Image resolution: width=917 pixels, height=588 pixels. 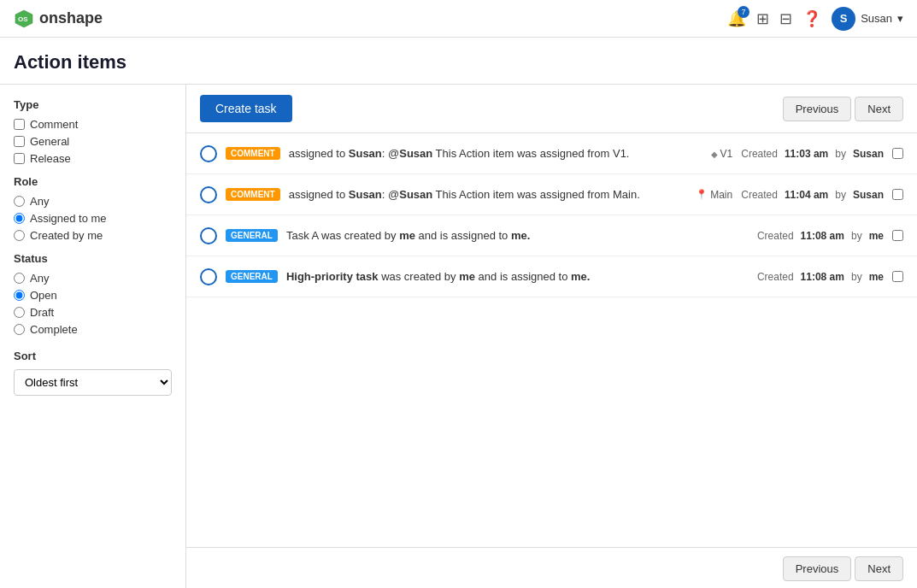 What do you see at coordinates (92, 313) in the screenshot?
I see `filter-status-draft: Draft` at bounding box center [92, 313].